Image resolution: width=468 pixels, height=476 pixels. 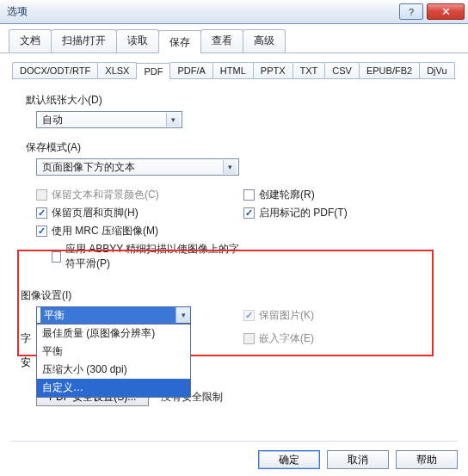 What do you see at coordinates (108, 315) in the screenshot?
I see `image-quality-value: 平衡` at bounding box center [108, 315].